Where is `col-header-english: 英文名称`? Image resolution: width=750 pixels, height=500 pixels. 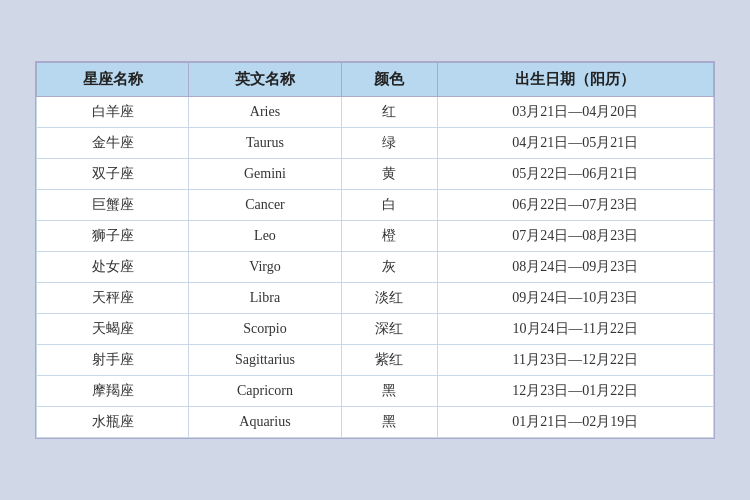
col-header-english: 英文名称 is located at coordinates (265, 80).